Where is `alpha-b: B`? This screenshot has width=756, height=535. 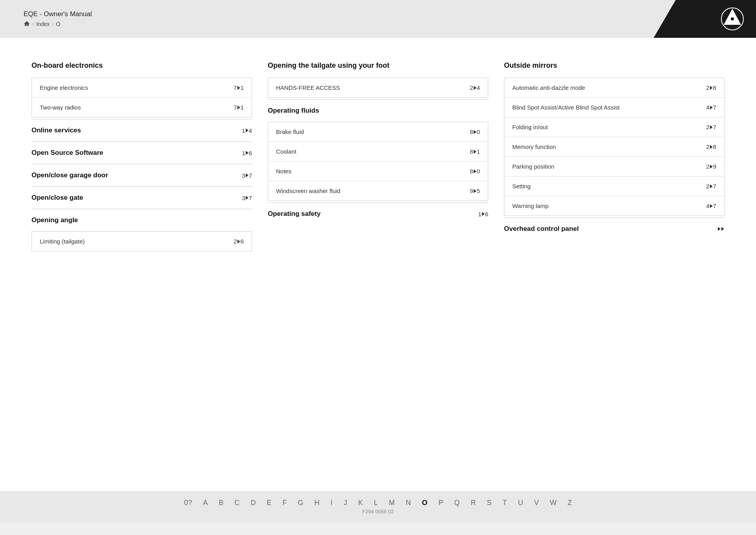
alpha-b: B is located at coordinates (221, 503).